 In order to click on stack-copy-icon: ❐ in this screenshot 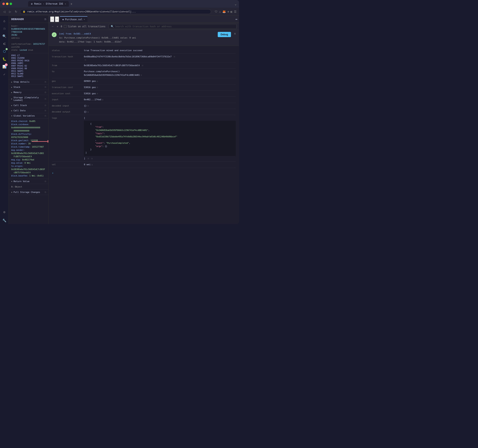, I will do `click(45, 87)`.